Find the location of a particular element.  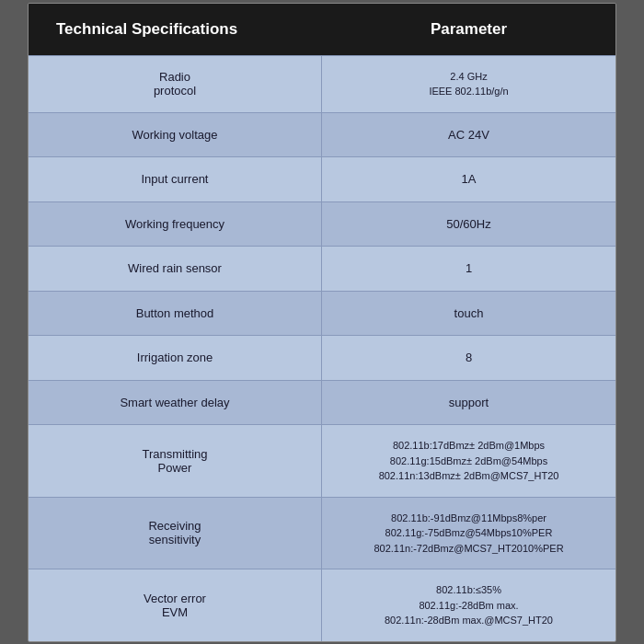

table-row: Input current1A is located at coordinates (322, 178).